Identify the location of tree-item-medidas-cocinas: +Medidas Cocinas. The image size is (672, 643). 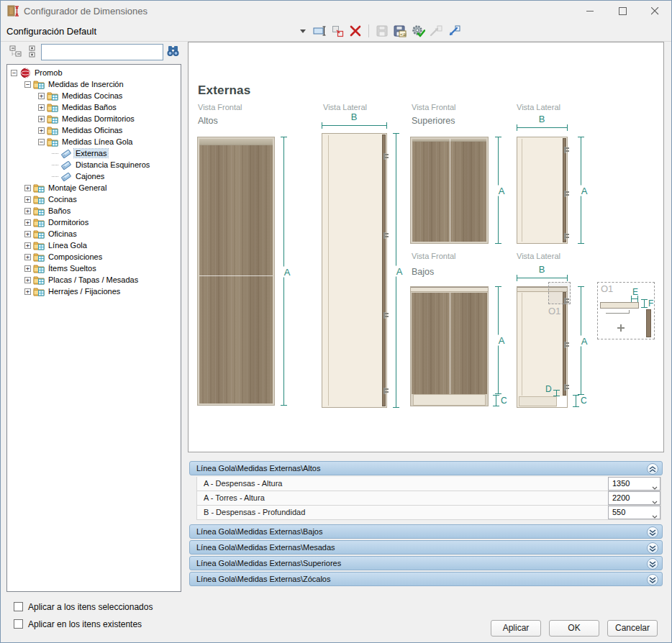
(94, 96).